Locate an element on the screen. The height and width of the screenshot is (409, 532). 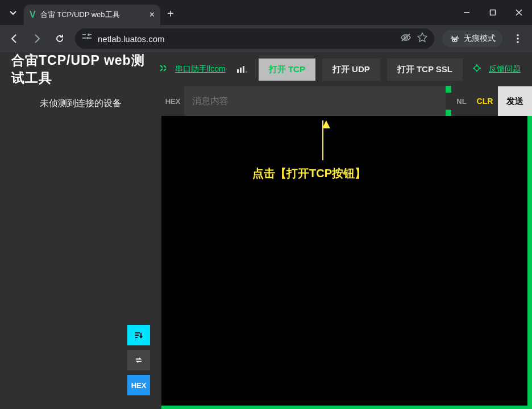
sort-button is located at coordinates (139, 335).